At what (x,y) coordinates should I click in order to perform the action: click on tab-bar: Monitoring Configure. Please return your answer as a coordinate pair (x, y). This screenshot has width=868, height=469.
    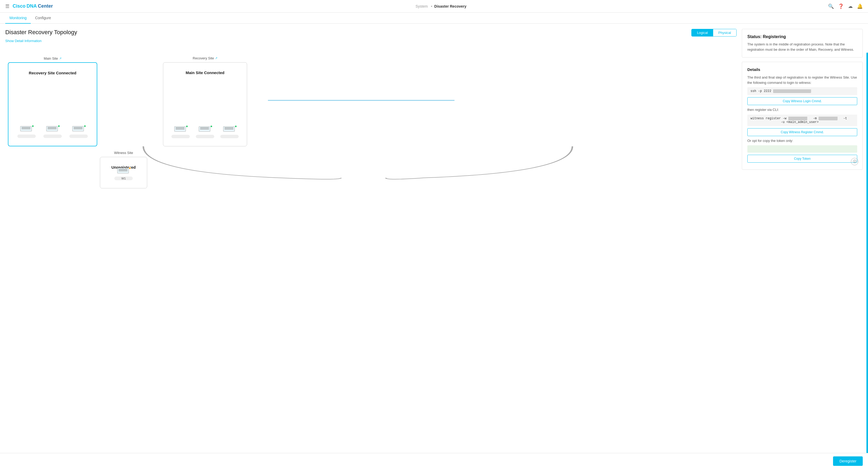
    Looking at the image, I should click on (434, 18).